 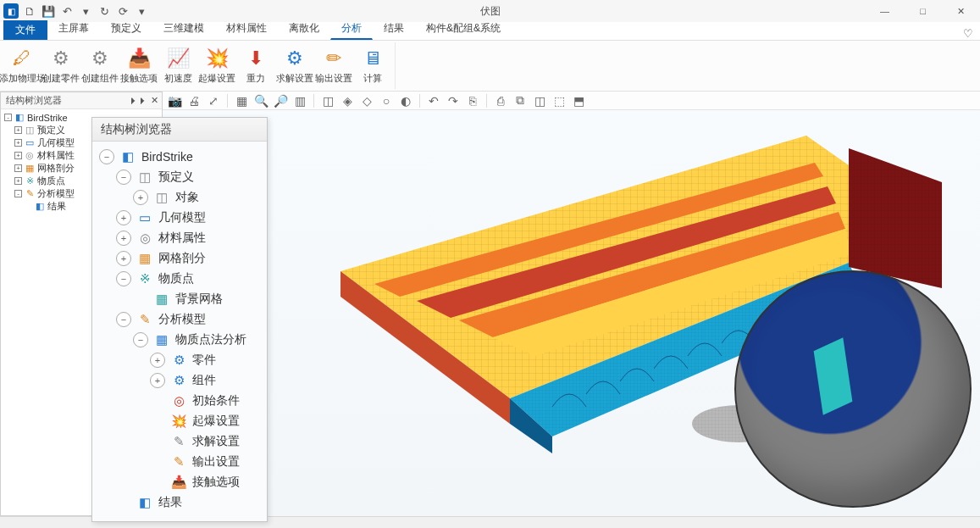 What do you see at coordinates (180, 442) in the screenshot?
I see `tree-row-求解设置: ✎求解设置` at bounding box center [180, 442].